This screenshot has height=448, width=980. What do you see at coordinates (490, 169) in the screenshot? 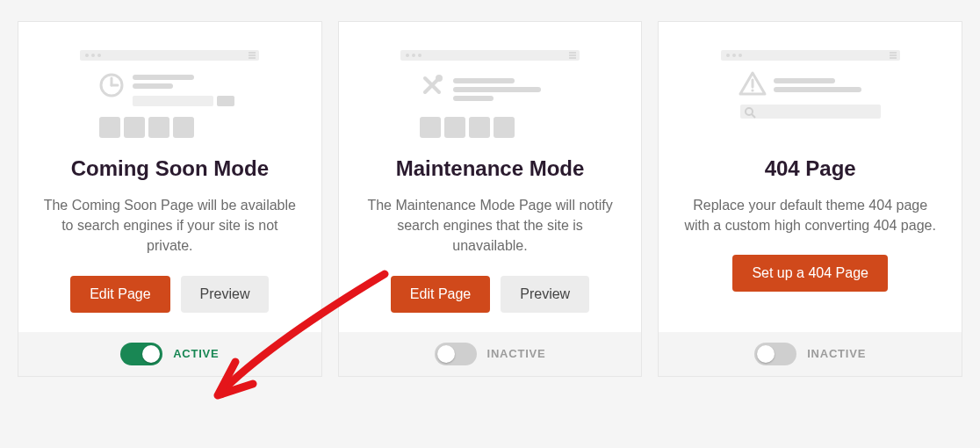
I see `card-title: Maintenance Mode` at bounding box center [490, 169].